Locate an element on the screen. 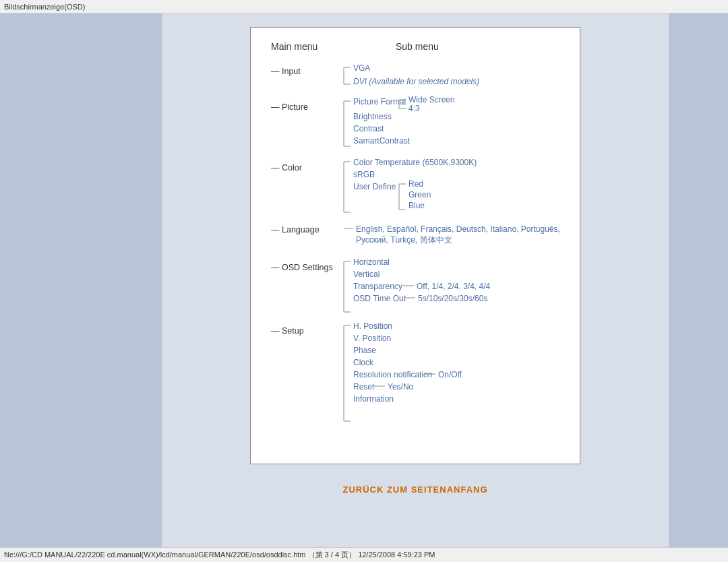 The width and height of the screenshot is (728, 562). svg-text: Off, 1/4, 2/4, 3/4, 4/4 is located at coordinates (454, 286).